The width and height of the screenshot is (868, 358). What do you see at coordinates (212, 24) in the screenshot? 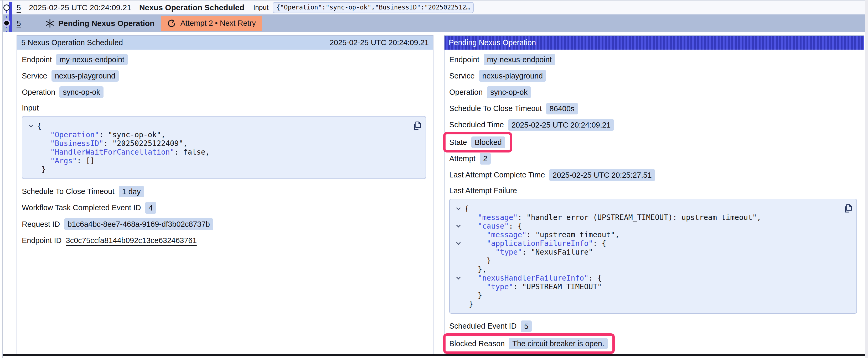
I see `retry-badge: Attempt 2 • Next Retry` at bounding box center [212, 24].